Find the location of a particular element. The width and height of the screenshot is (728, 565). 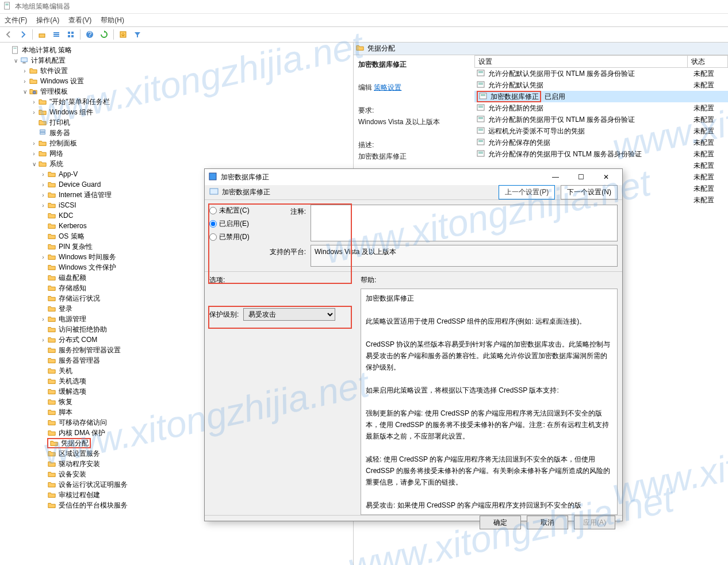

prev-setting-button: 上一个设置(P) is located at coordinates (527, 192).